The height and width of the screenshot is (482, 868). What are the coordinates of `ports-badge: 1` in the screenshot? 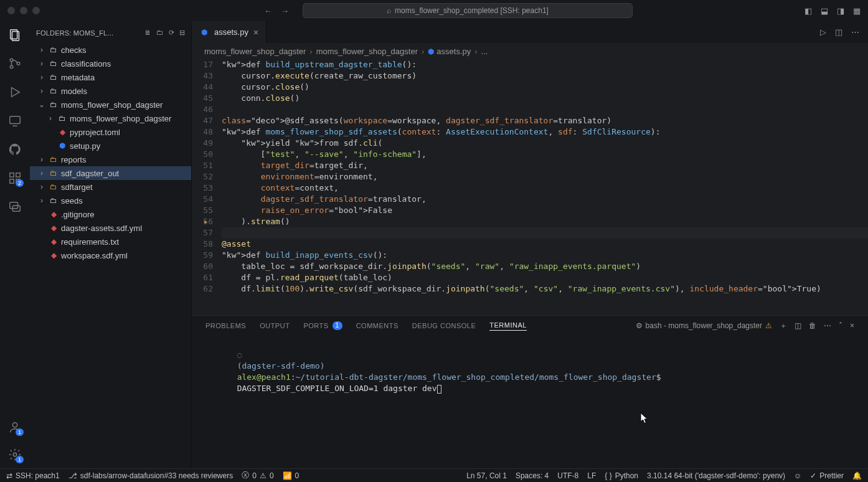 It's located at (337, 326).